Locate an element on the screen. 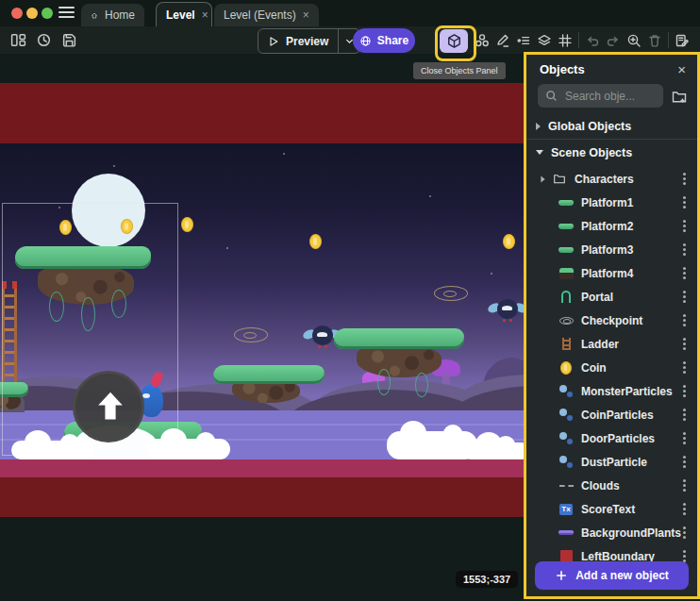 The width and height of the screenshot is (700, 601). panel-layout-button is located at coordinates (18, 40).